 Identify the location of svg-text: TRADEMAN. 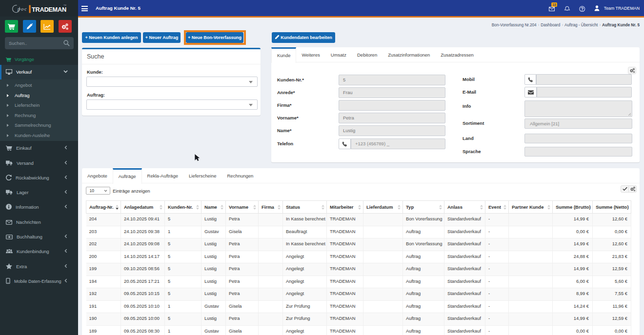
(49, 10).